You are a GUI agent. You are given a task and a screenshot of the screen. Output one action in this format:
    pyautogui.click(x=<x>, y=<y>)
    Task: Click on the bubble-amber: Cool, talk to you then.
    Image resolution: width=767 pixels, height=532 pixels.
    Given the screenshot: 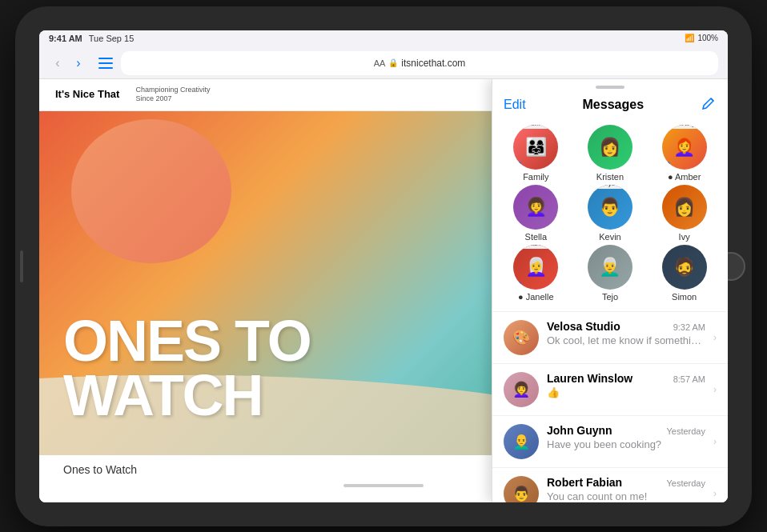 What is the action you would take?
    pyautogui.click(x=685, y=126)
    